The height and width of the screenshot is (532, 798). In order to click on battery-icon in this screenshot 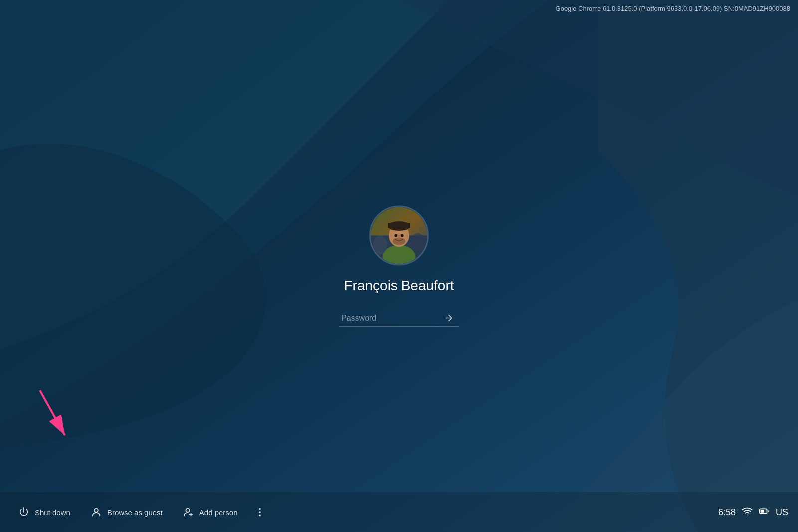, I will do `click(764, 513)`.